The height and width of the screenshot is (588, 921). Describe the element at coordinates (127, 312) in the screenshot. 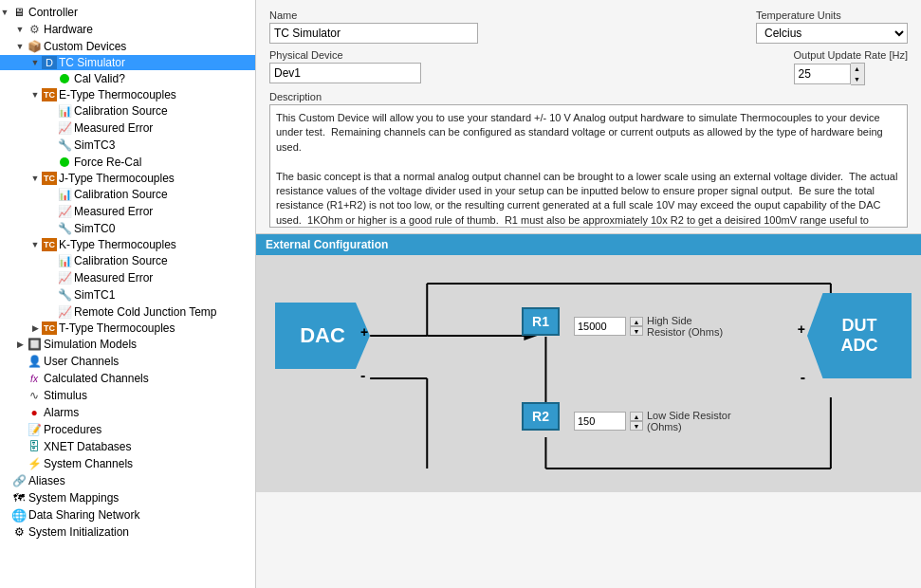

I see `sidebar-item-remote-cj: 📈Remote Cold Junction Temp` at that location.